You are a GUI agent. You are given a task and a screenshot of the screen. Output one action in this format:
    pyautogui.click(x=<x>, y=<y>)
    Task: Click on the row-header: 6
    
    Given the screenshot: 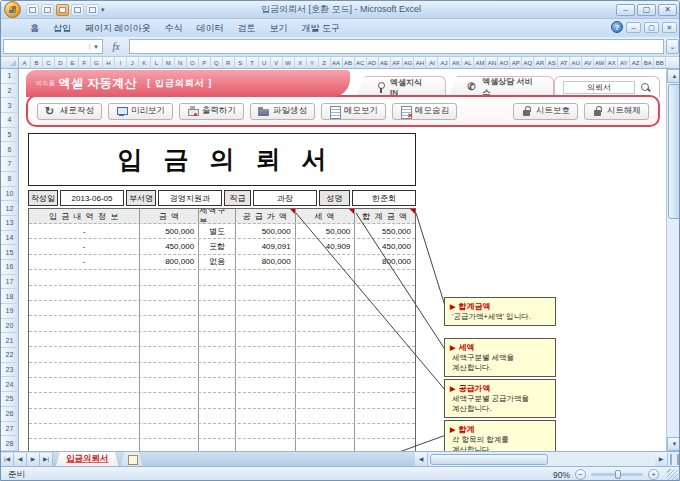 What is the action you would take?
    pyautogui.click(x=10, y=150)
    